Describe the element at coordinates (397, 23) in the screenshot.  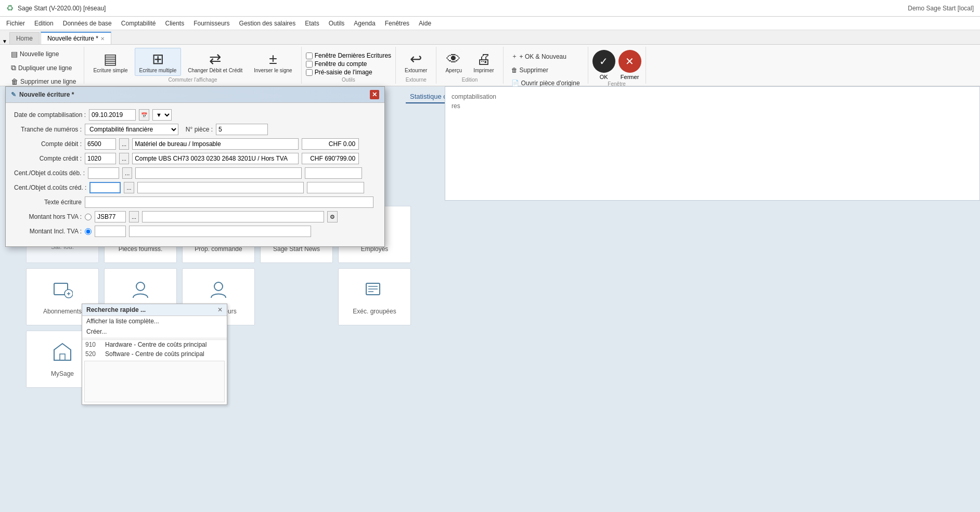
I see `menu-fenetres: Fenêtres` at that location.